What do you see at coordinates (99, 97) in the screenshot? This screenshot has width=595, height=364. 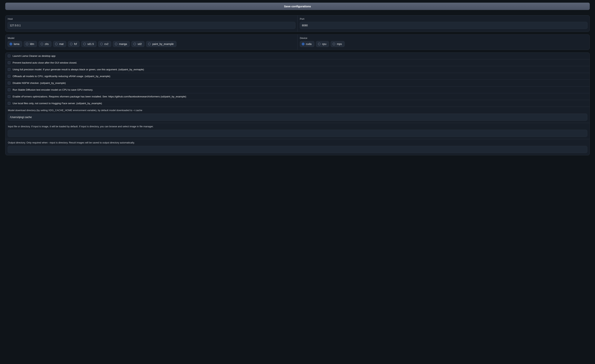 I see `option-label: Enable xFormers optimizations. Requires …` at bounding box center [99, 97].